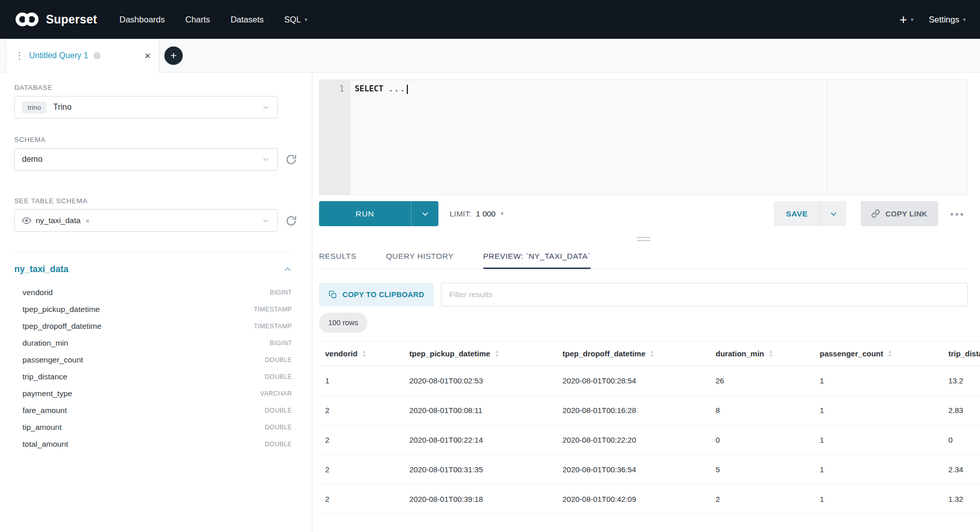  I want to click on column-header-trip_distance: trip_distance▲▼, so click(961, 354).